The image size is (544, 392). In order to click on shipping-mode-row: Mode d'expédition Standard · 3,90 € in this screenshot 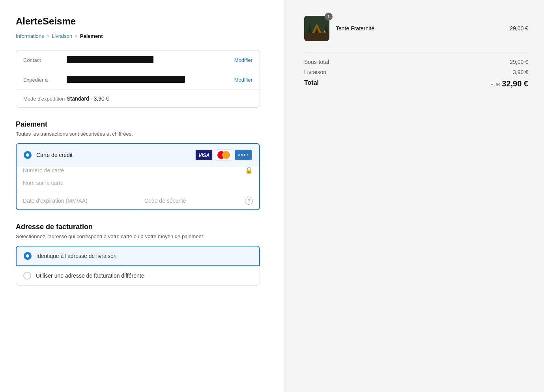, I will do `click(138, 99)`.